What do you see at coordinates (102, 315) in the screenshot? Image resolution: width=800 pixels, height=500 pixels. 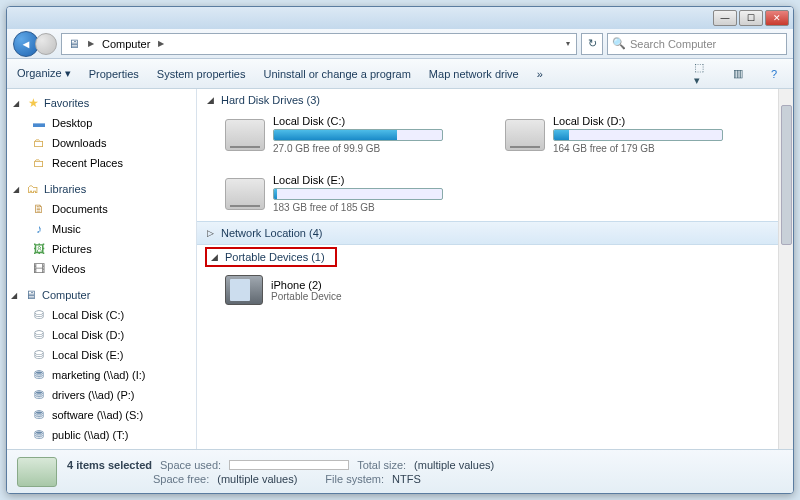 I see `sidebar-item-drive-c: ⛁Local Disk (C:)` at bounding box center [102, 315].